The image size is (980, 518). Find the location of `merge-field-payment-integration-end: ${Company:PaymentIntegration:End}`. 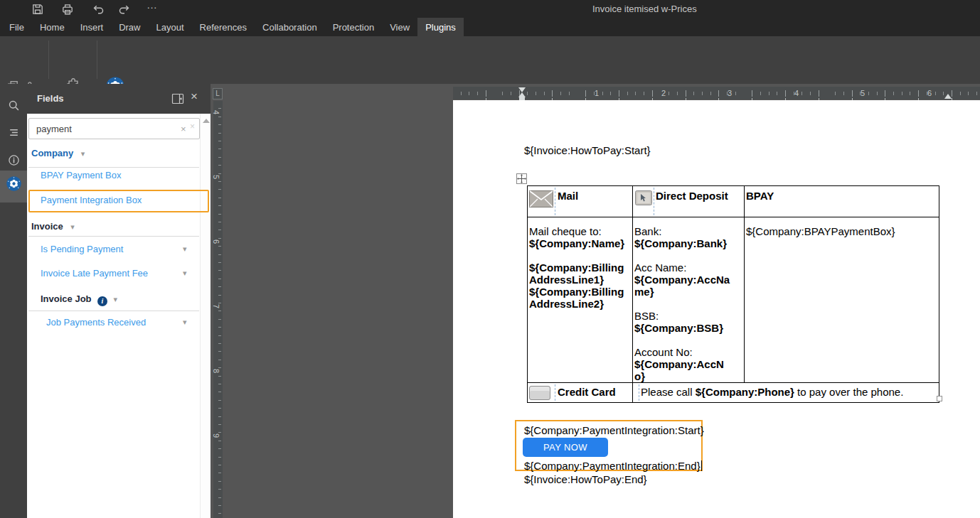

merge-field-payment-integration-end: ${Company:PaymentIntegration:End} is located at coordinates (613, 466).